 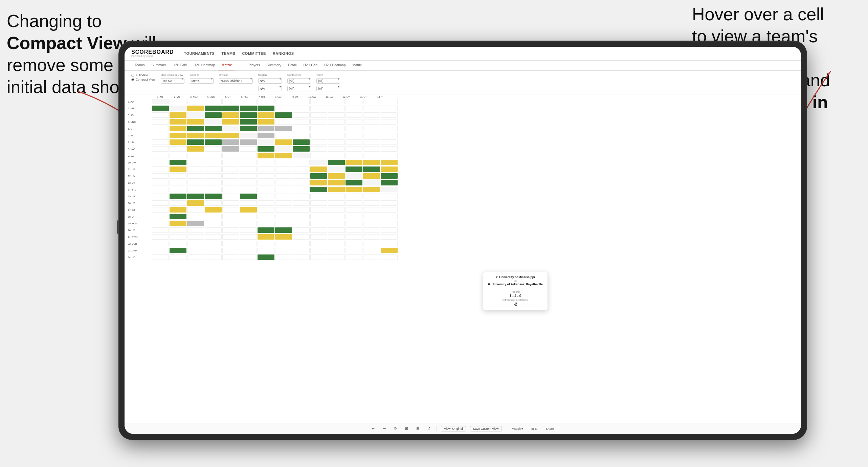 What do you see at coordinates (384, 428) in the screenshot?
I see `toolbar-redo: ↪` at bounding box center [384, 428].